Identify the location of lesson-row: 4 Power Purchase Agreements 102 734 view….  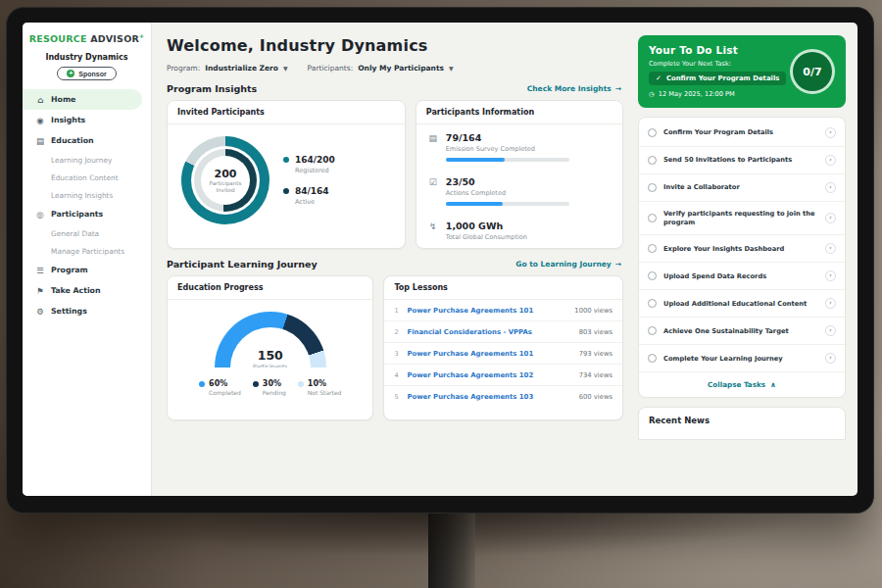
(504, 375).